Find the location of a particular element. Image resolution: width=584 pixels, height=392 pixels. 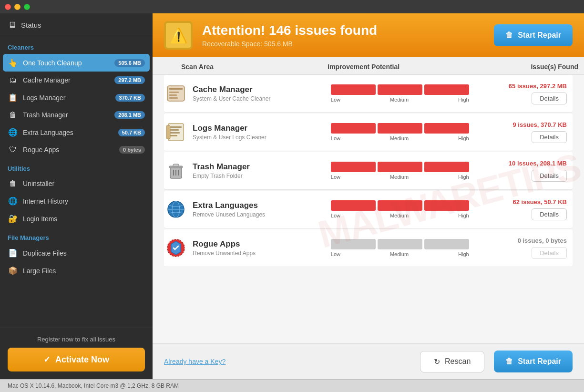

logs-manager-badge: 370.7 KB is located at coordinates (130, 98).